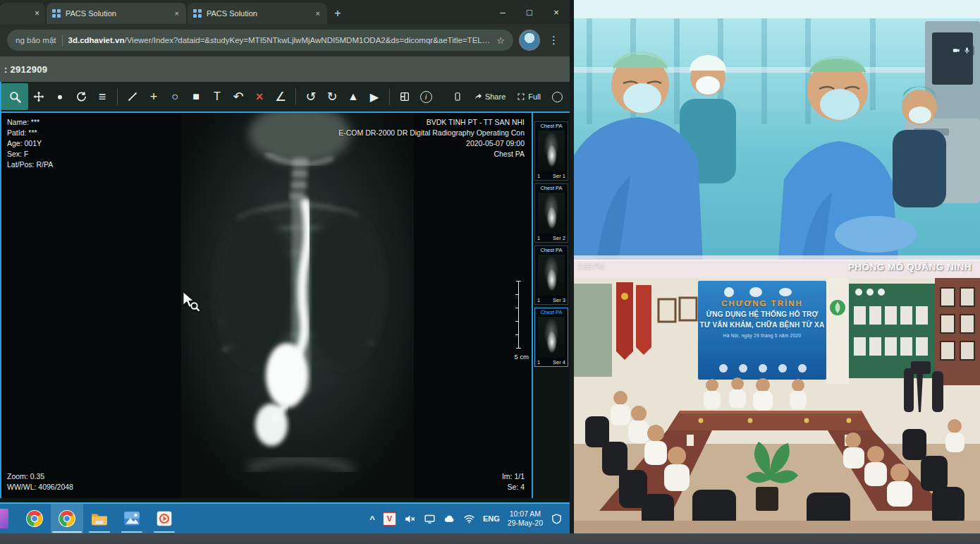  I want to click on new-tab-button: +, so click(338, 13).